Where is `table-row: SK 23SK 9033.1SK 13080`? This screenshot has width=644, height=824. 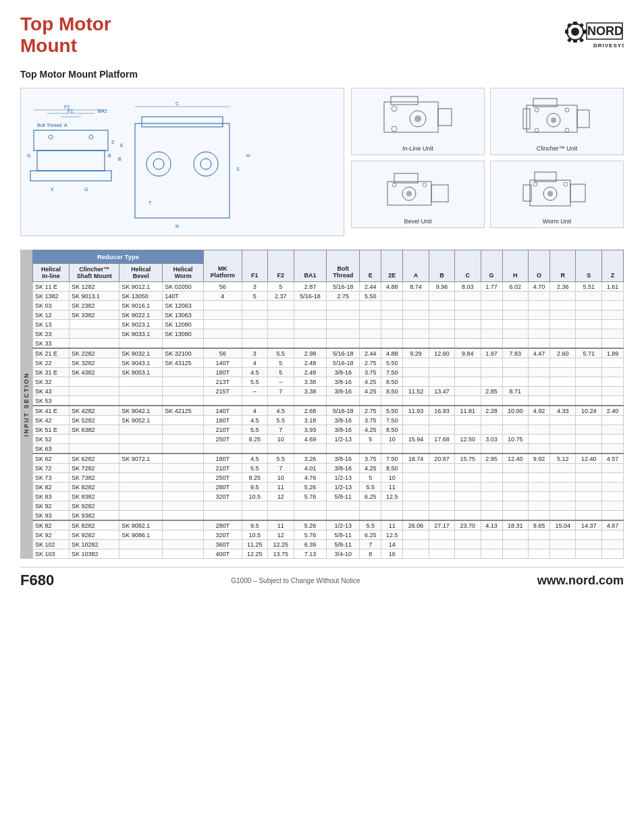 table-row: SK 23SK 9033.1SK 13080 is located at coordinates (328, 334).